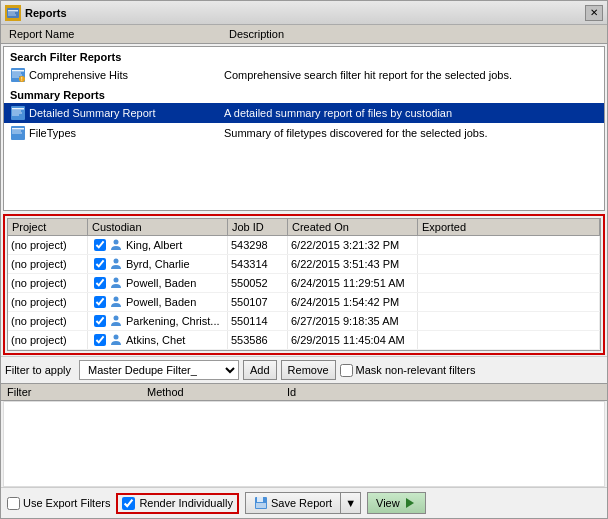 Image resolution: width=608 pixels, height=519 pixels. Describe the element at coordinates (353, 227) in the screenshot. I see `created-column-header: Created On` at that location.